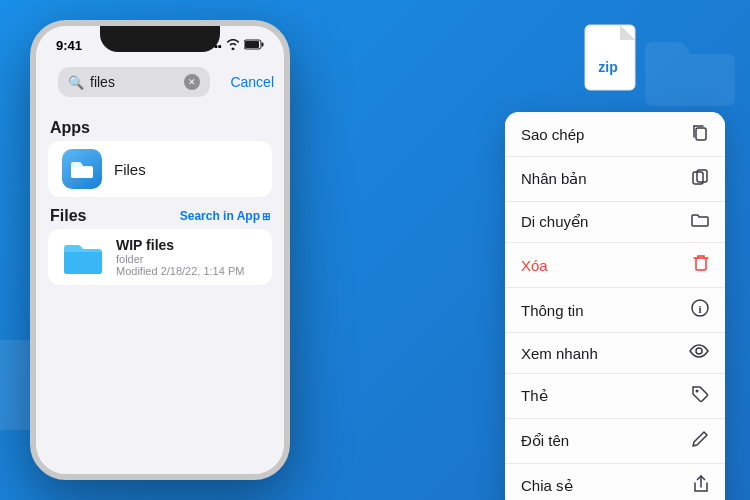 Image resolution: width=750 pixels, height=500 pixels. Describe the element at coordinates (547, 486) in the screenshot. I see `menu-item-share-label: Chia sẻ` at that location.